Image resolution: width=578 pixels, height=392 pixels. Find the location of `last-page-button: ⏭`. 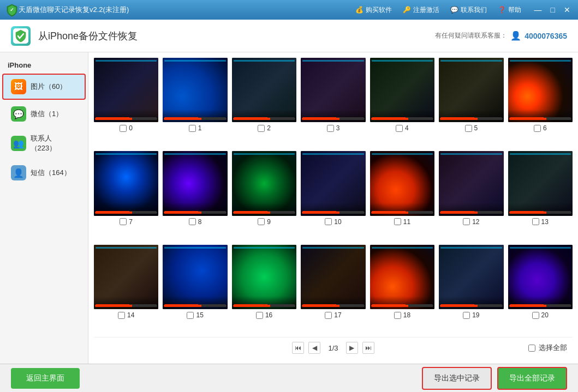

last-page-button: ⏭ is located at coordinates (368, 348).